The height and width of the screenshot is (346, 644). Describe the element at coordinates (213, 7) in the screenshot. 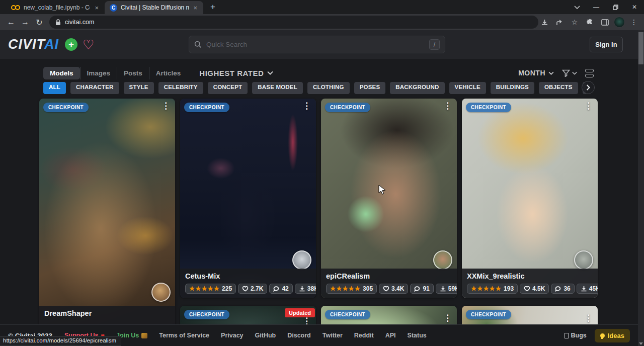

I see `new-tab-button: +` at that location.